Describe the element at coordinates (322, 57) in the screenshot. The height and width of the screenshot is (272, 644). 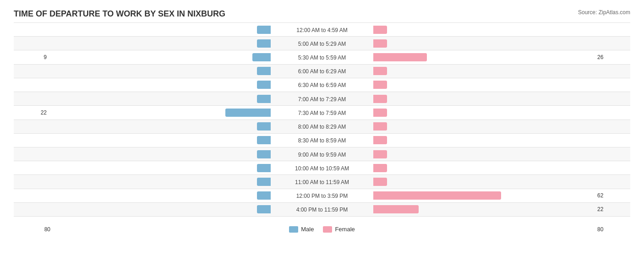
I see `table-row: 9 5:30 AM to 5:59 AM 26` at that location.